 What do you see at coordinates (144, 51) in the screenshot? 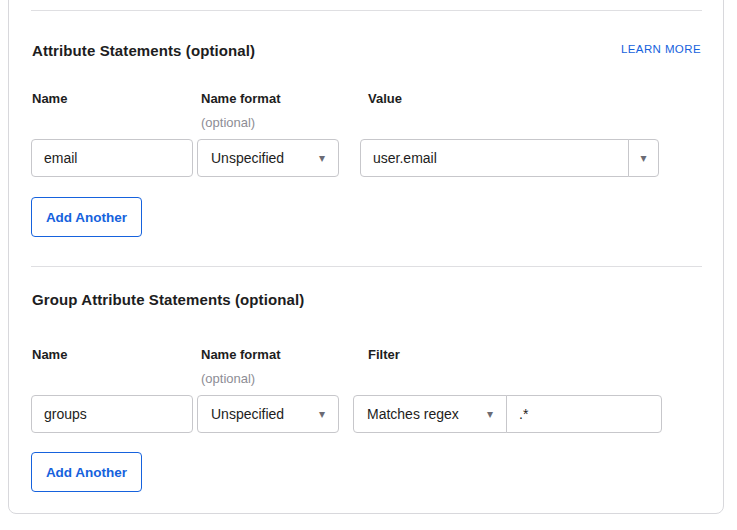
I see `section-title: Attribute Statements (optional)` at bounding box center [144, 51].